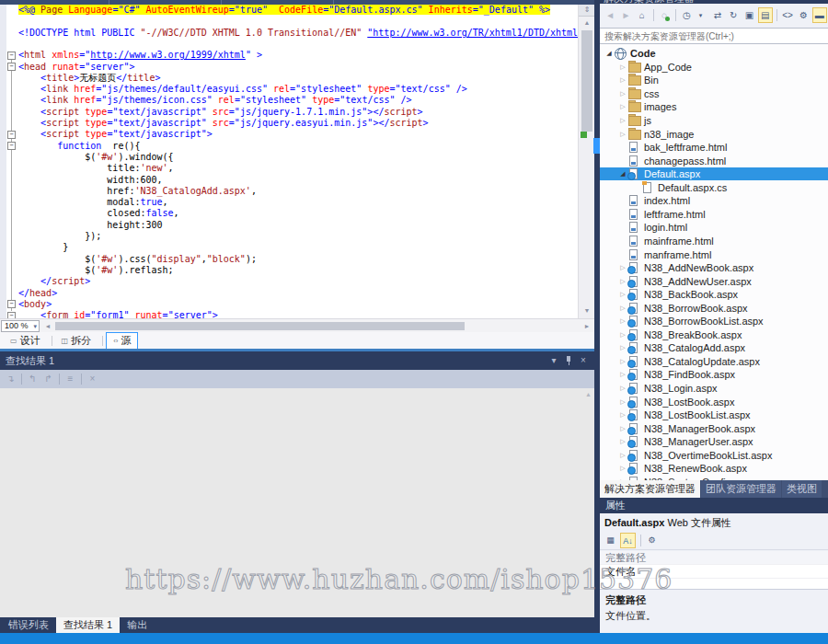 This screenshot has width=828, height=644. Describe the element at coordinates (89, 78) in the screenshot. I see `code-line: <title>无标题页</title>` at that location.